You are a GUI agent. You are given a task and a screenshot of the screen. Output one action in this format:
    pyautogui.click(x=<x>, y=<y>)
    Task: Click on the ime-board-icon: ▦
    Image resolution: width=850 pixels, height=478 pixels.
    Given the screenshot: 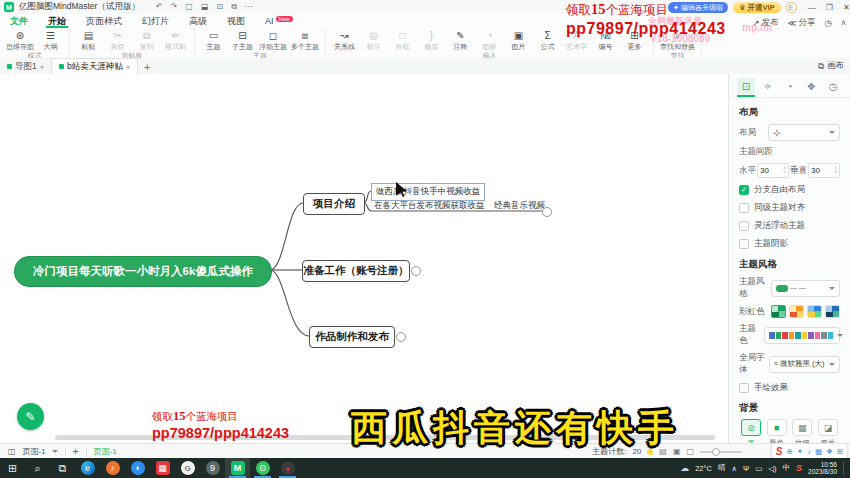 What is the action you would take?
    pyautogui.click(x=818, y=452)
    